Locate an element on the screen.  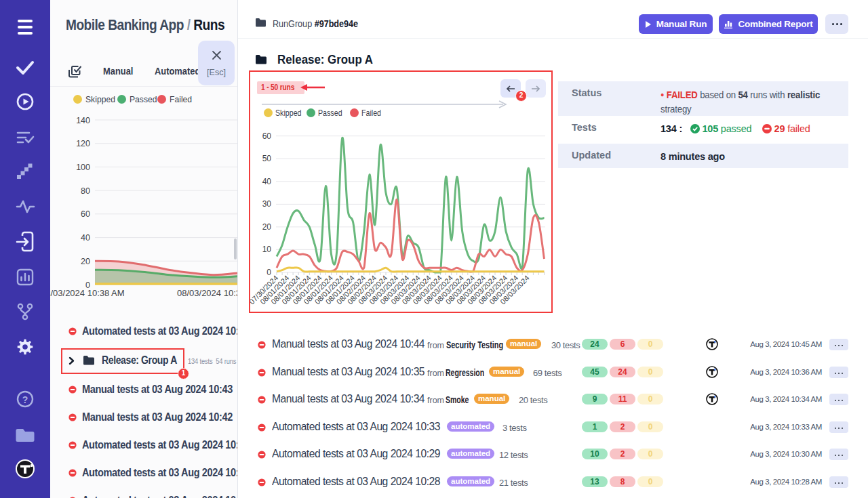
svg-text: 0 is located at coordinates (269, 272).